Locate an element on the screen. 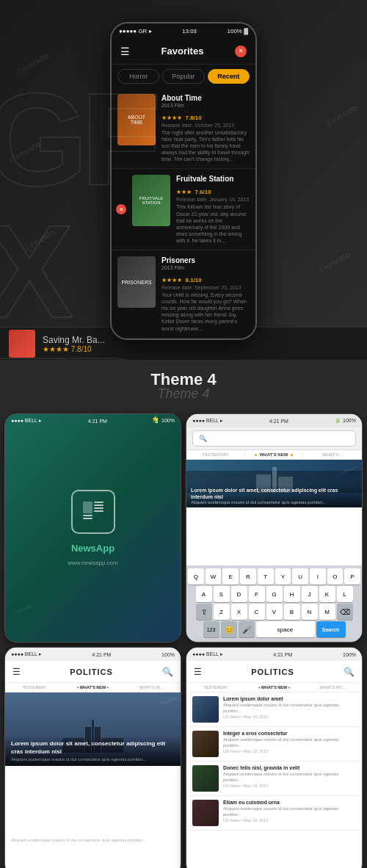 This screenshot has width=367, height=868. key-c: C is located at coordinates (257, 612).